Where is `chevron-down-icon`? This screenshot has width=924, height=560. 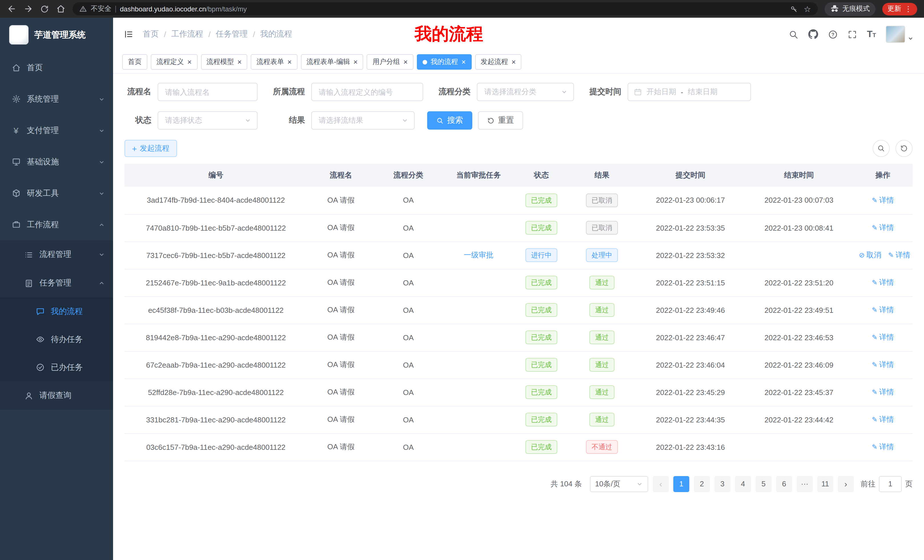
chevron-down-icon is located at coordinates (102, 255).